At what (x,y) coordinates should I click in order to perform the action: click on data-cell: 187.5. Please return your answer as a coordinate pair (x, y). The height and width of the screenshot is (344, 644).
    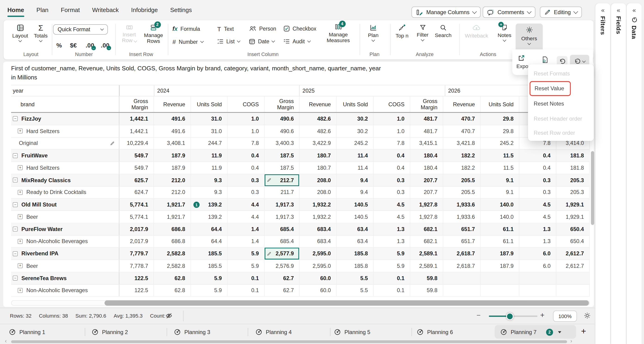
    Looking at the image, I should click on (282, 168).